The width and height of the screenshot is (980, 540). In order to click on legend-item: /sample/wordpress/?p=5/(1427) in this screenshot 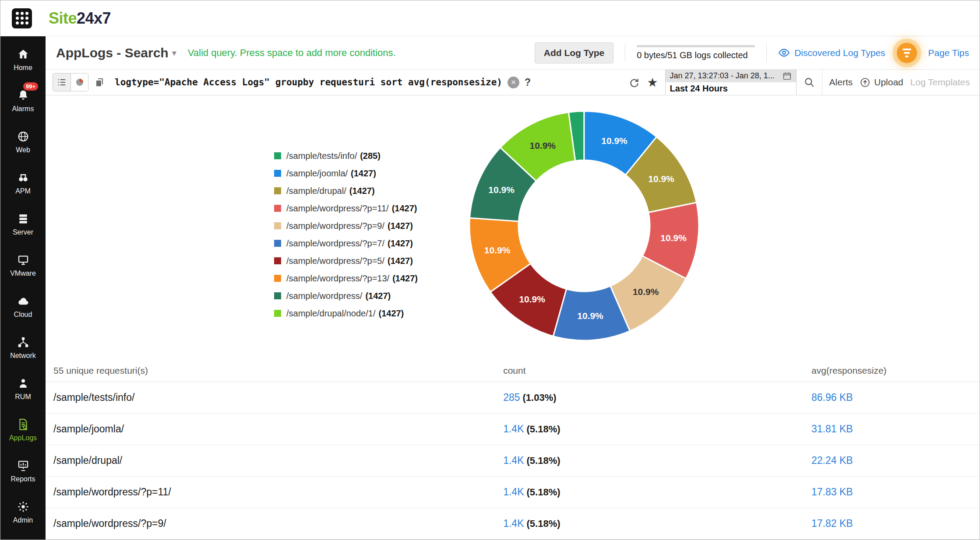, I will do `click(346, 261)`.